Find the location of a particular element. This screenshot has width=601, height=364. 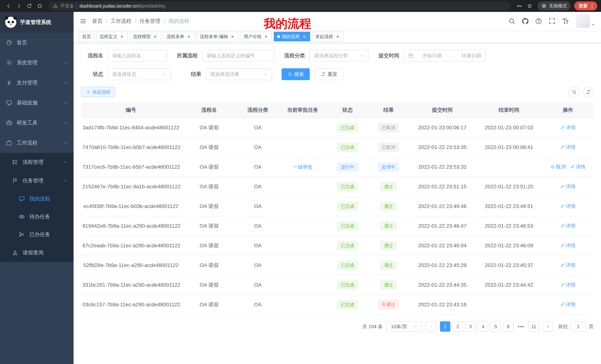

page-button-11: 11 is located at coordinates (534, 326).